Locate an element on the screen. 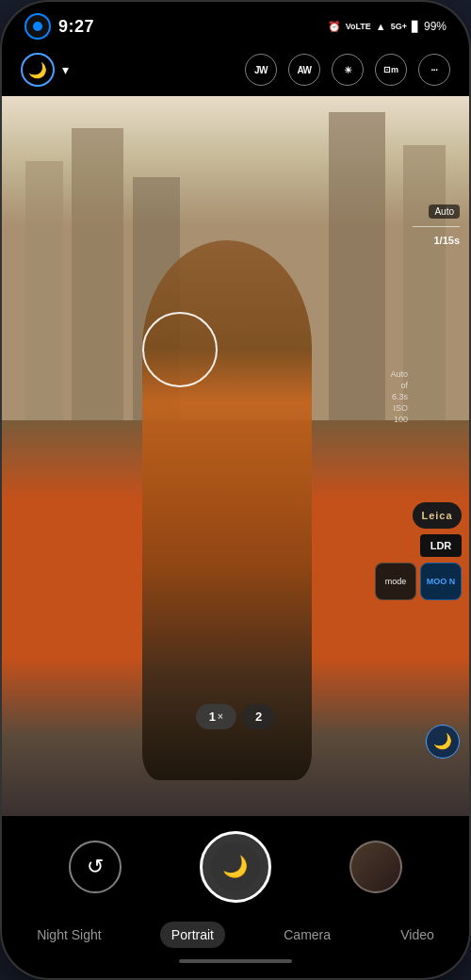 The image size is (471, 980). shutter-button: 🌙 is located at coordinates (236, 867).